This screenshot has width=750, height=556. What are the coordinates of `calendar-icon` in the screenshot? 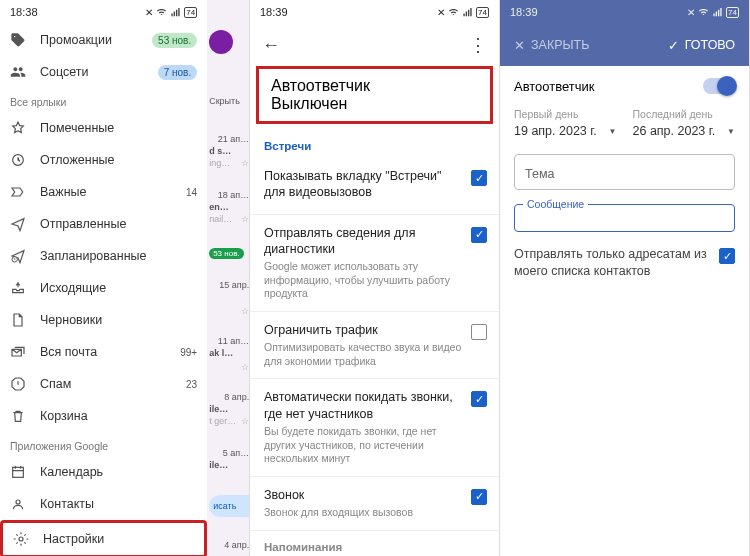 It's located at (18, 472).